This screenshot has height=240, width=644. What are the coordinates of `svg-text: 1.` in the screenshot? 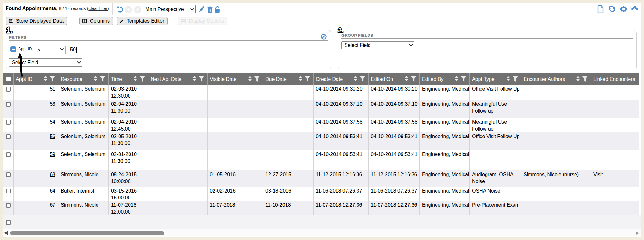 It's located at (9, 30).